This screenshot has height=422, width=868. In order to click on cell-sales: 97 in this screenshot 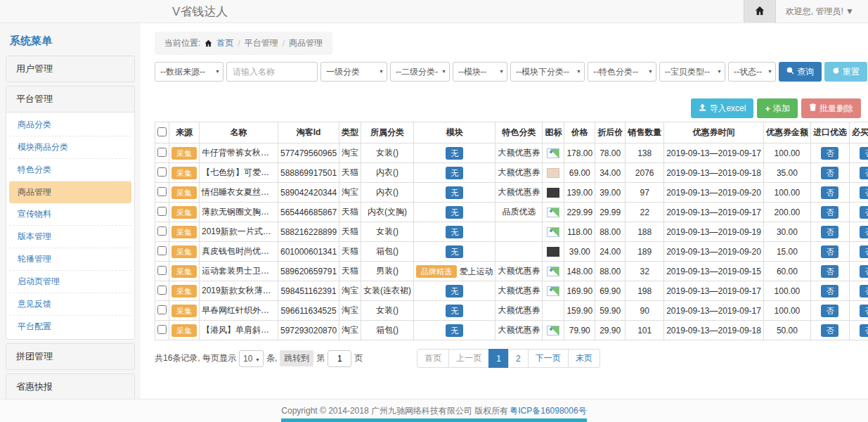, I will do `click(645, 193)`.